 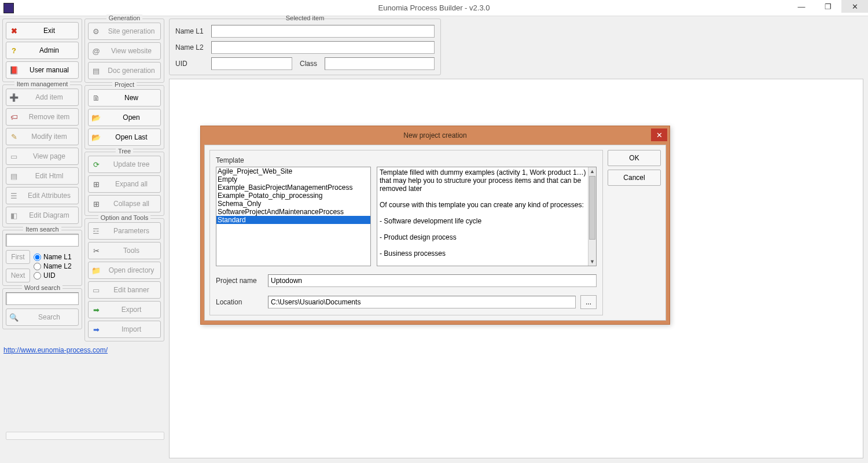 I want to click on doc-icon: ▤, so click(x=96, y=71).